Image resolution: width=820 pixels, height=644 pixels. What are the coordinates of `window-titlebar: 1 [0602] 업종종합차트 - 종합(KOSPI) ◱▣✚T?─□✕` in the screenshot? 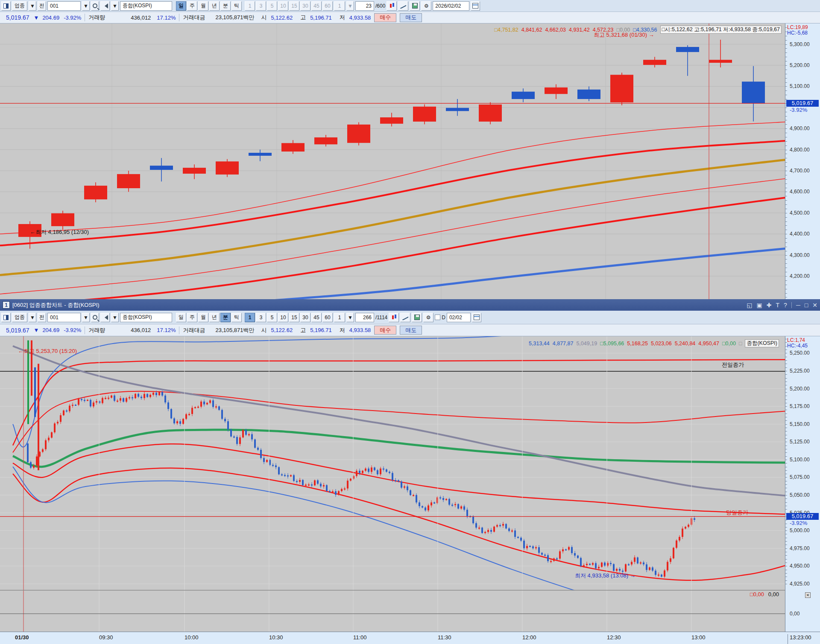 It's located at (410, 305).